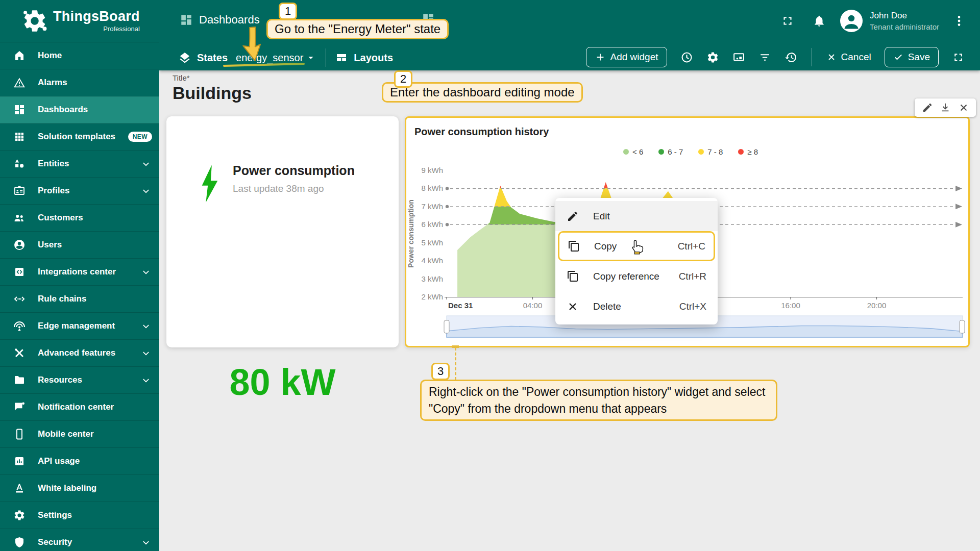 The image size is (980, 551). Describe the element at coordinates (50, 245) in the screenshot. I see `sidebar-item-label: Users` at that location.